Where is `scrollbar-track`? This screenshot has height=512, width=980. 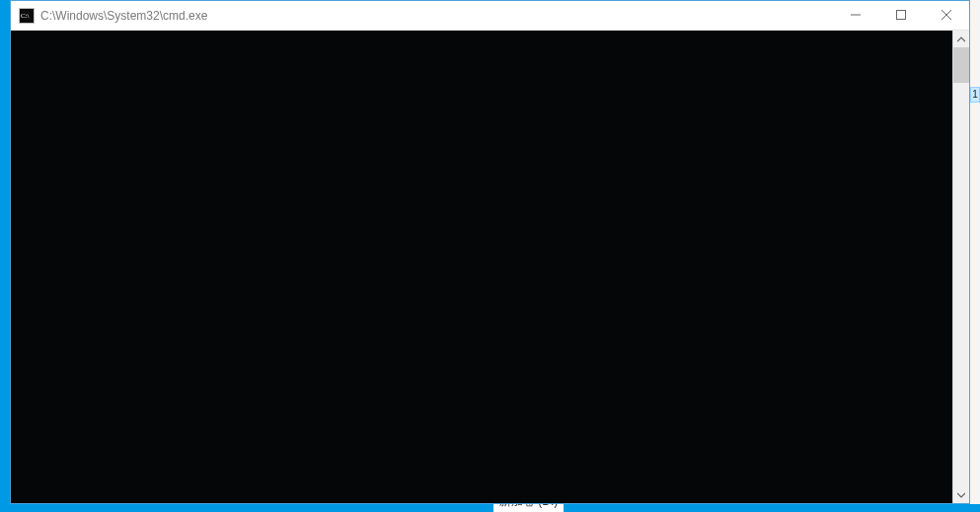 scrollbar-track is located at coordinates (961, 266).